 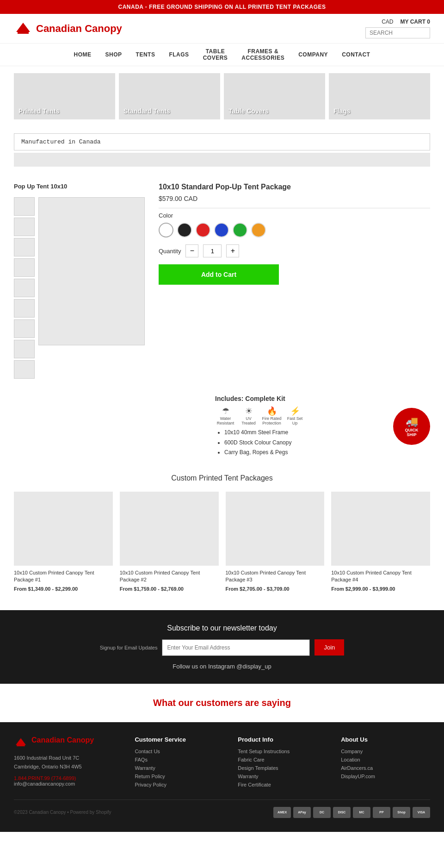 What do you see at coordinates (388, 22) in the screenshot?
I see `currency-selector: CAD` at bounding box center [388, 22].